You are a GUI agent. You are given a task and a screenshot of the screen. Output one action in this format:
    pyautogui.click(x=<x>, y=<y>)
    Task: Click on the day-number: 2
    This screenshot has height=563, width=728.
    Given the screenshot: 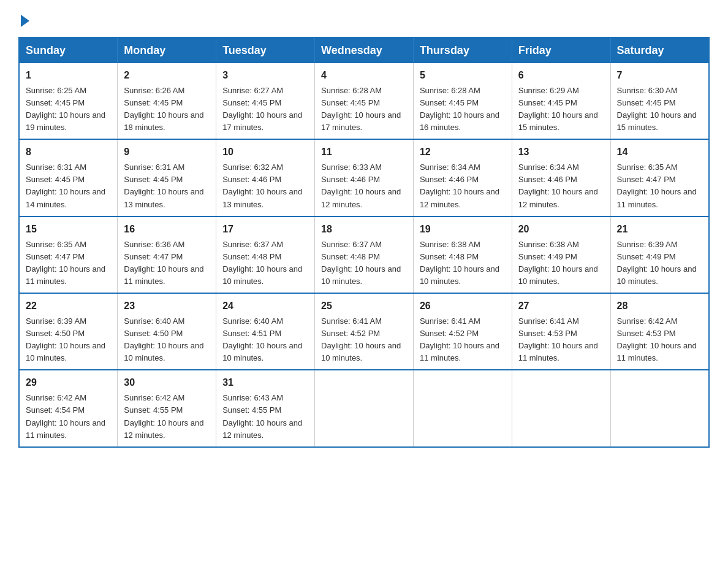 What is the action you would take?
    pyautogui.click(x=167, y=76)
    